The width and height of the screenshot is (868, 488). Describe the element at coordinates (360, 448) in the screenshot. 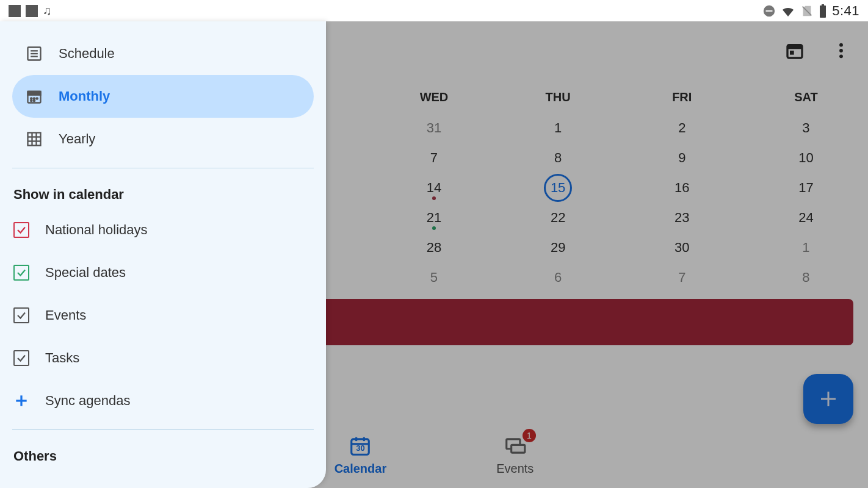

I see `calendar-day-number: 30` at that location.